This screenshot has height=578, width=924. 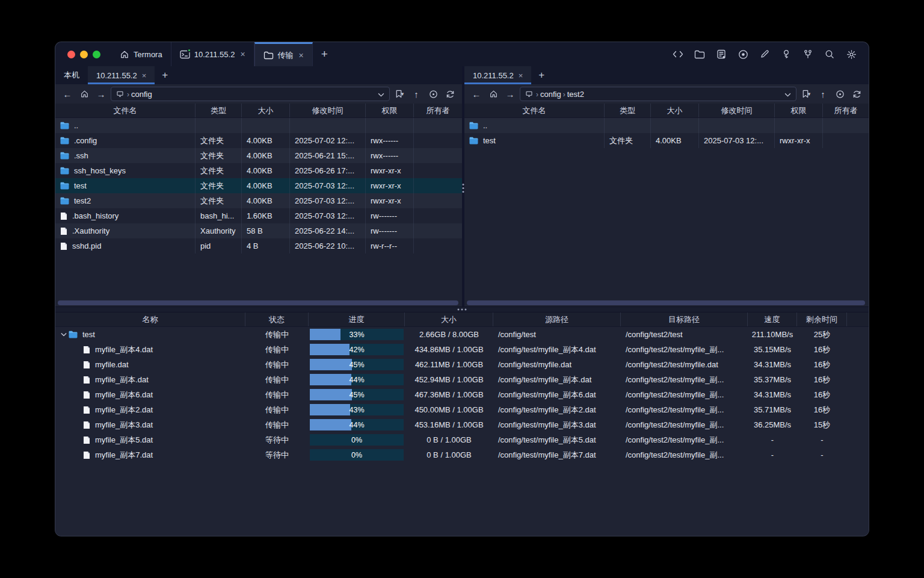 What do you see at coordinates (462, 349) in the screenshot?
I see `transfer-row: myfile_副本4.dat传输中42%434.86MB / 1.00GB/co…` at bounding box center [462, 349].